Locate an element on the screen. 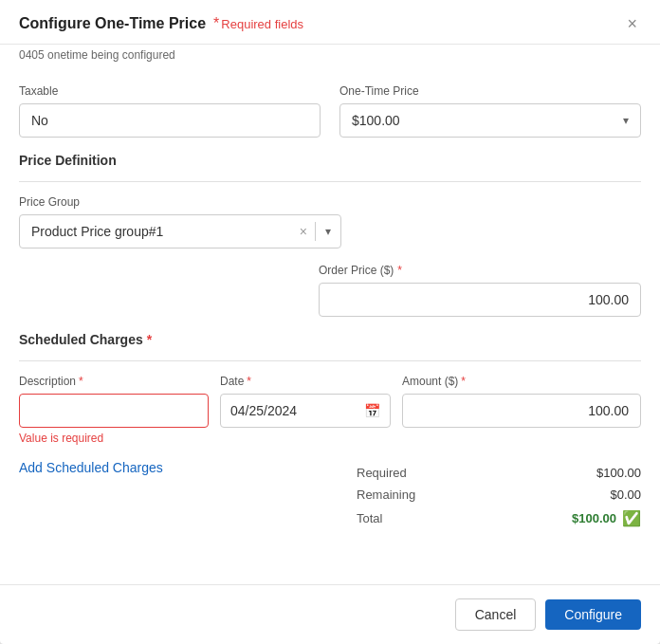 The image size is (660, 644). check-circle-icon: ✅ is located at coordinates (632, 518).